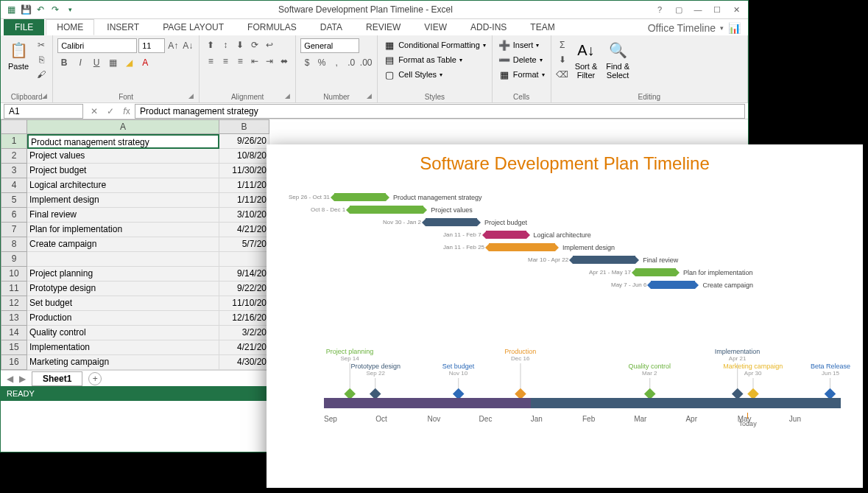  Describe the element at coordinates (110, 111) in the screenshot. I see `enter-formula-button: ✓` at that location.